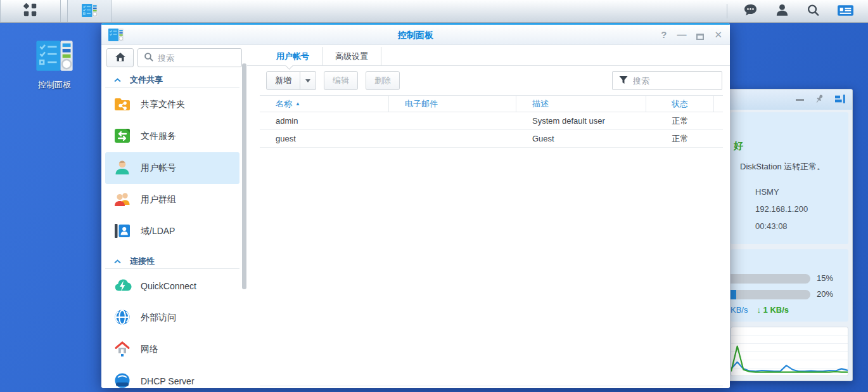  Describe the element at coordinates (333, 81) in the screenshot. I see `toolbar: 新增 编辑 删除` at that location.